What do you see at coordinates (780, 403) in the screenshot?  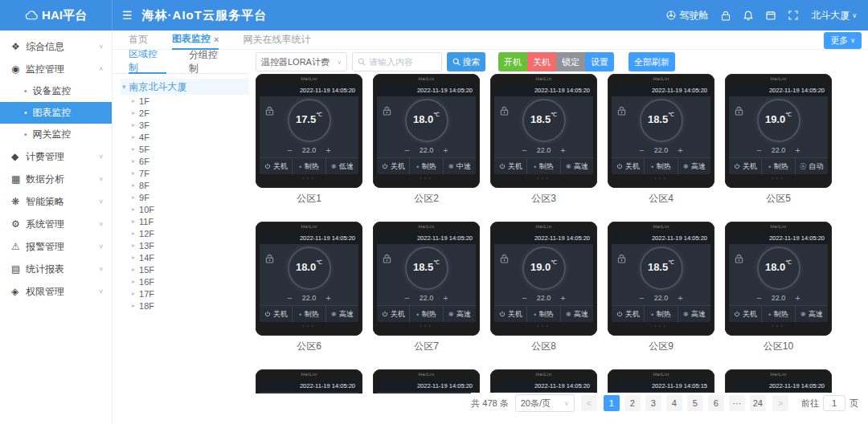 I see `next-page-button: >` at bounding box center [780, 403].